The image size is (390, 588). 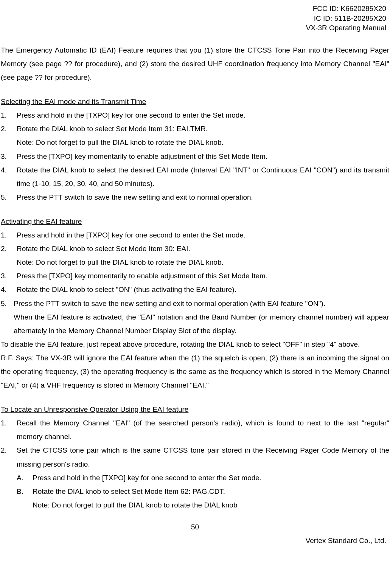 I want to click on header: FCC ID: K6620285X20 IC ID: 511B-20285X20…, so click(x=195, y=18).